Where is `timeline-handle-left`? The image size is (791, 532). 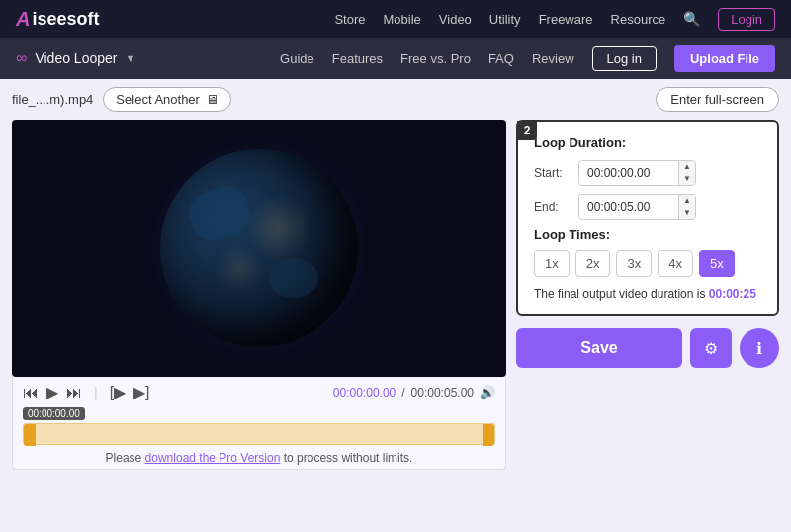
timeline-handle-left is located at coordinates (30, 435).